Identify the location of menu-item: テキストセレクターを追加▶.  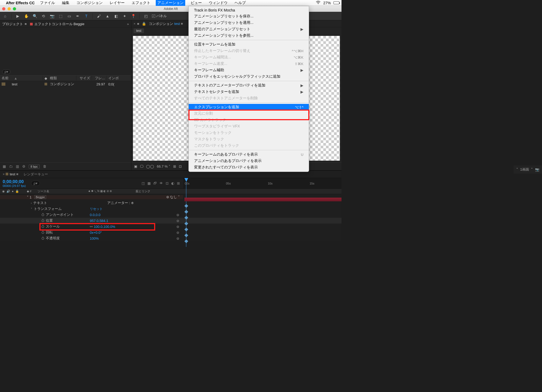
(249, 92).